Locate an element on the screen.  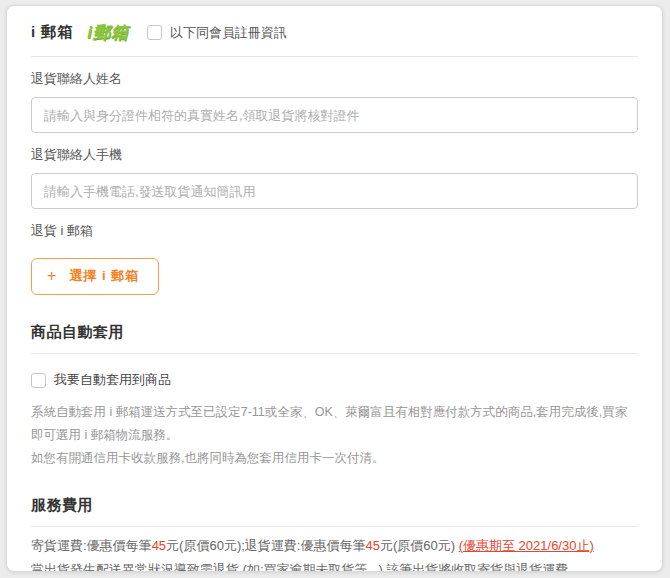
choose-mailbox-button-label: 選擇 i 郵箱 is located at coordinates (104, 276).